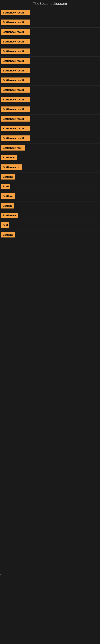 Image resolution: width=100 pixels, height=644 pixels. I want to click on bar-row: Bott, so click(50, 226).